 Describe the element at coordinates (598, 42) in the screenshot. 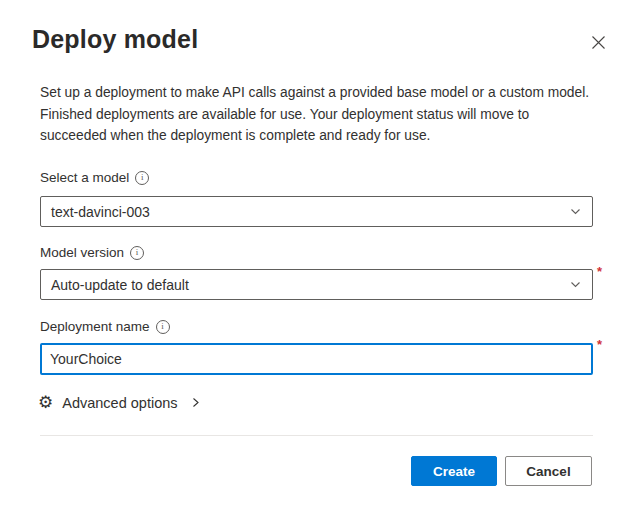

I see `close-icon` at that location.